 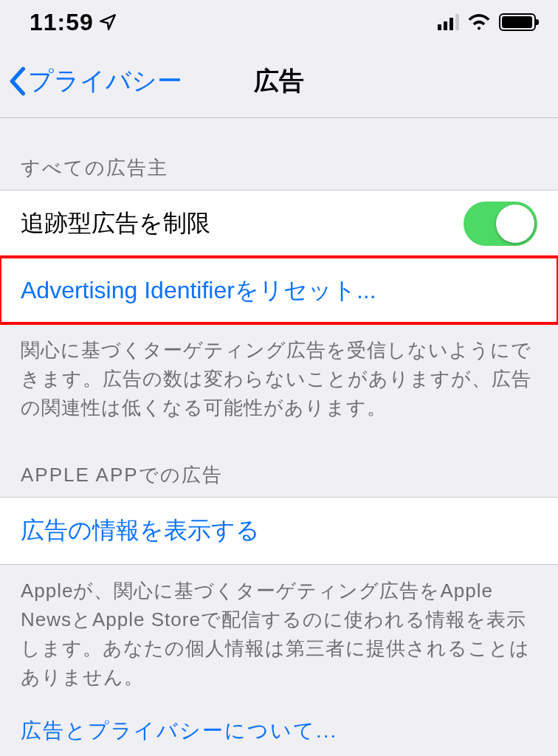 What do you see at coordinates (140, 531) in the screenshot?
I see `view-ad-info-label: 広告の情報を表示する` at bounding box center [140, 531].